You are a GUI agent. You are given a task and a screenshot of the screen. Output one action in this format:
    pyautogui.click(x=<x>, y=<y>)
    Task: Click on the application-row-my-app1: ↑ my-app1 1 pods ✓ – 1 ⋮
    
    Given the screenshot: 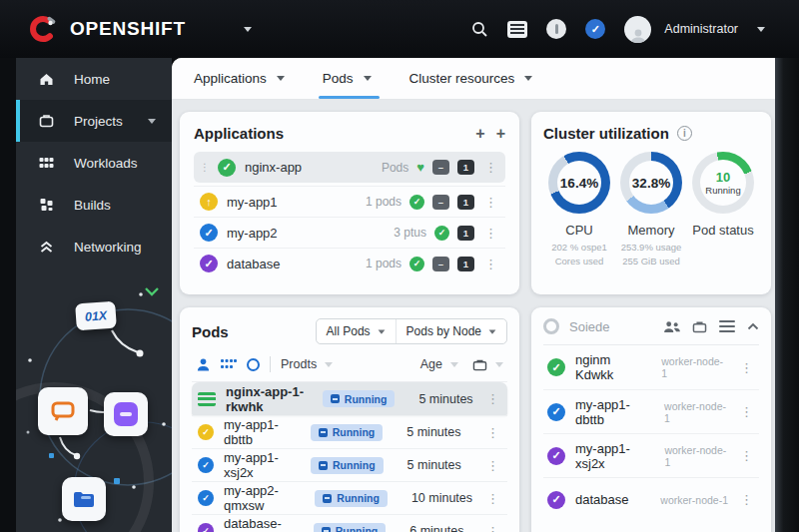 What is the action you would take?
    pyautogui.click(x=350, y=202)
    